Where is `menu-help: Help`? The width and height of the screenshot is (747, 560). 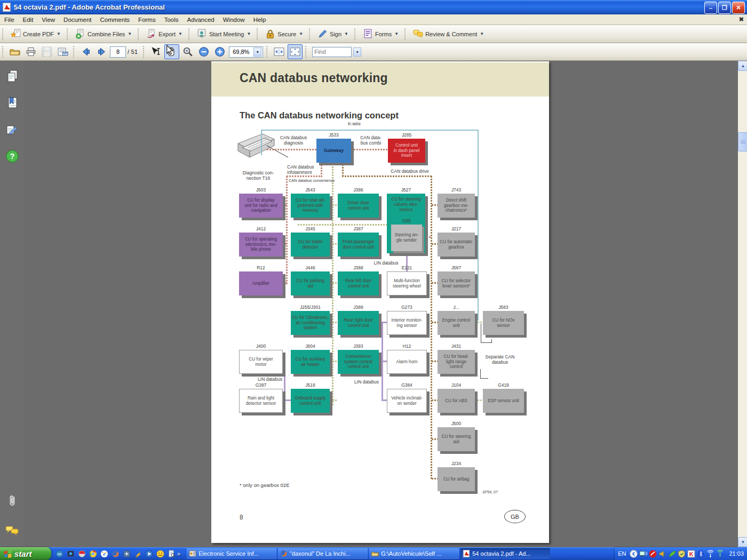
menu-help: Help is located at coordinates (260, 20).